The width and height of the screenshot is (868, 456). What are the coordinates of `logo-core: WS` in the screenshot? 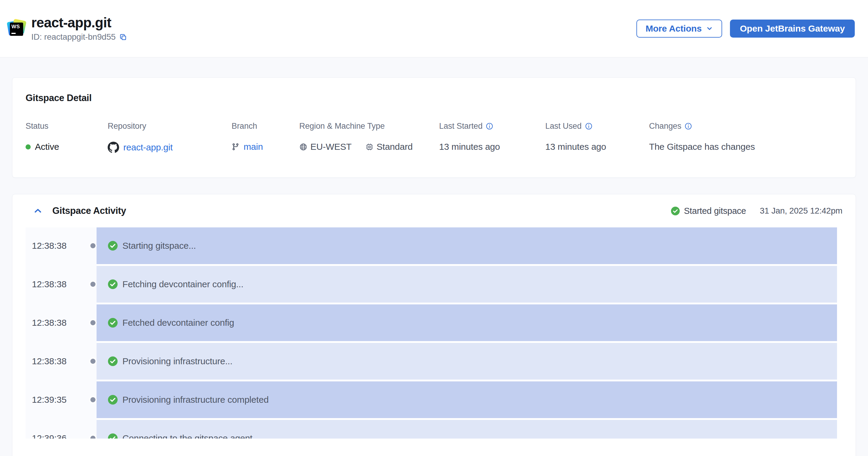 It's located at (17, 29).